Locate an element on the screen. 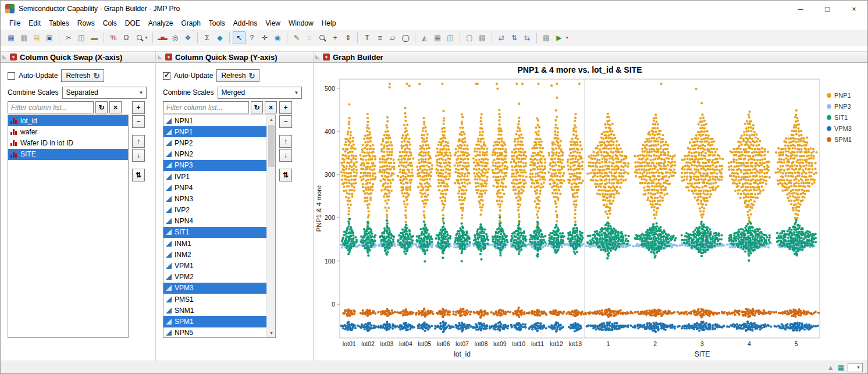 This screenshot has height=374, width=868. scrollbar-thumb is located at coordinates (271, 146).